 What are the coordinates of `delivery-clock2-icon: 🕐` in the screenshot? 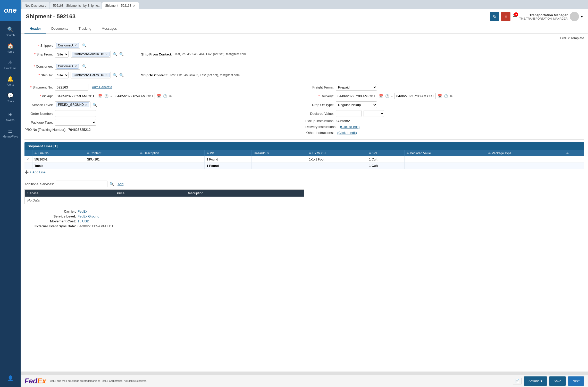 It's located at (446, 96).